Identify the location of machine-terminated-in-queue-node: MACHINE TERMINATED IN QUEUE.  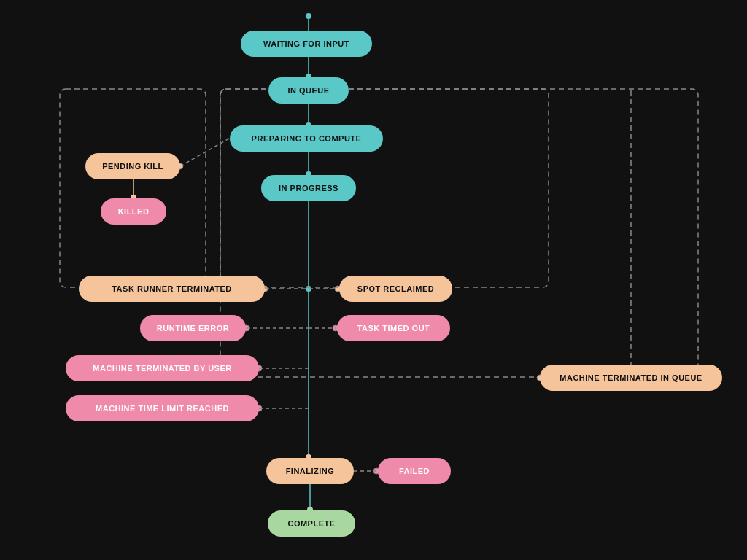
(631, 378).